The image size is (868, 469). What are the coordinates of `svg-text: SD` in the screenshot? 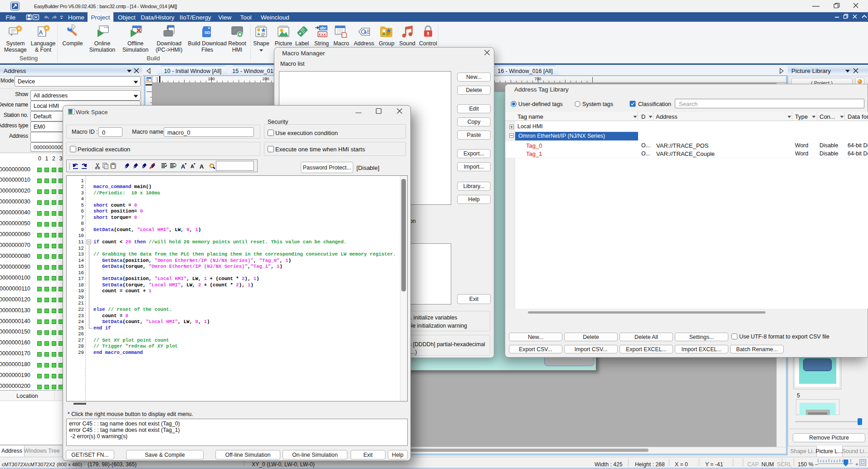 It's located at (207, 33).